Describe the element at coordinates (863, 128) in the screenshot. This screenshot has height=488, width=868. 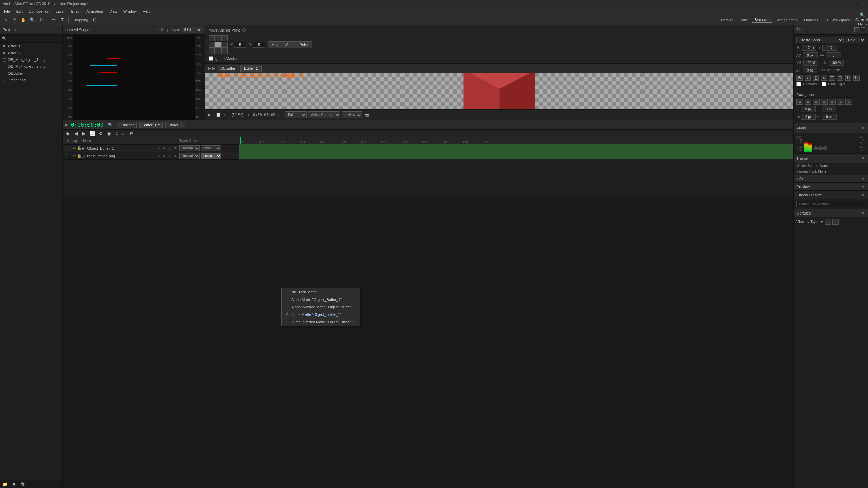
I see `audio-collapse-btn: ▼` at that location.